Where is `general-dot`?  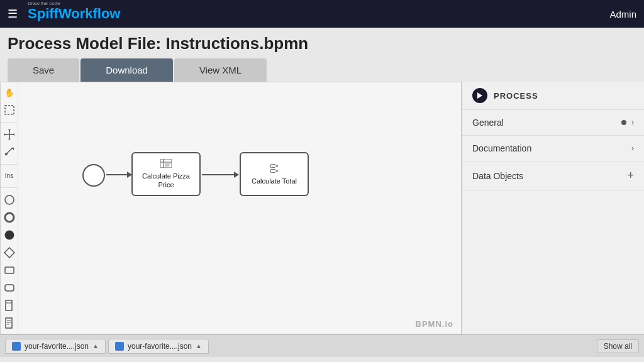 general-dot is located at coordinates (624, 123).